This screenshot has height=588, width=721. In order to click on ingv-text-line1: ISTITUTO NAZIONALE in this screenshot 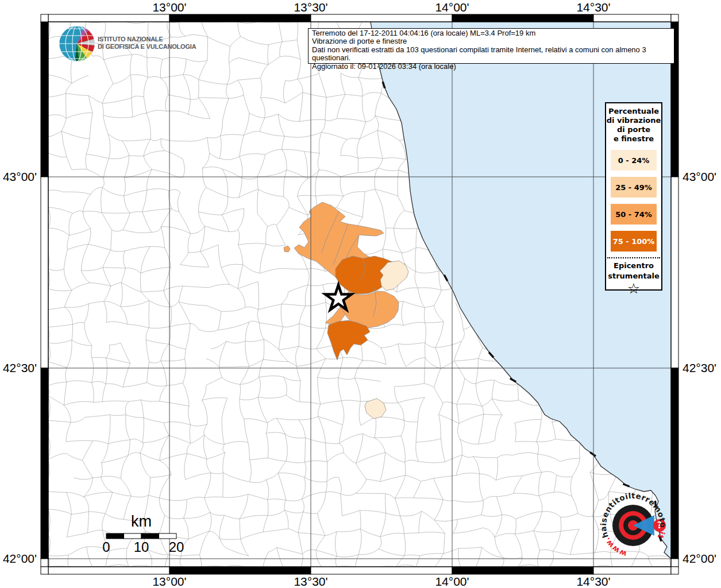, I will do `click(147, 39)`.